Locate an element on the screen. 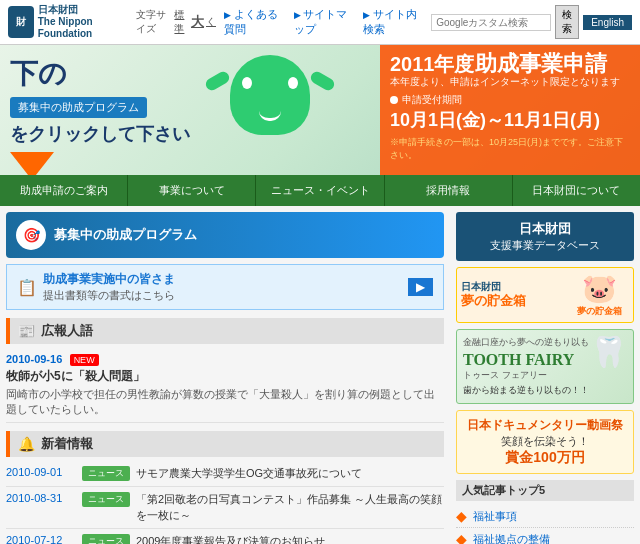  popular-title: 人気記事トップ5 is located at coordinates (545, 490).